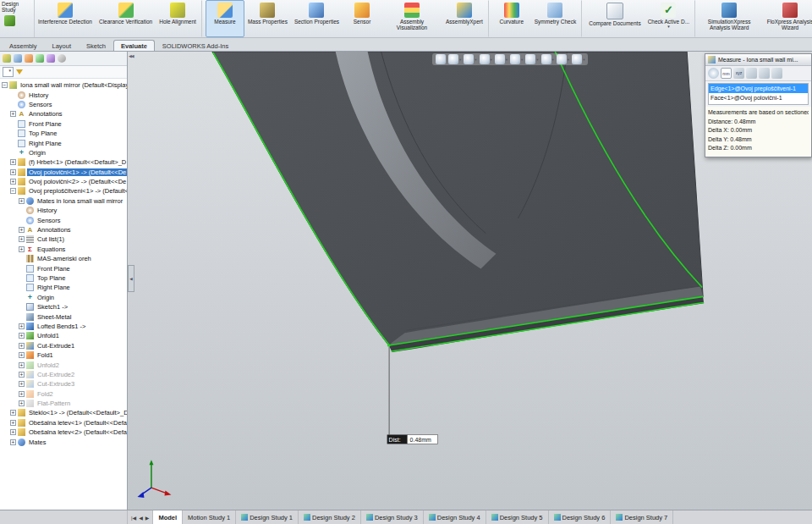 This screenshot has height=524, width=812. I want to click on tree-item: + (f) Hrbet<1> (Default<<Default>_D, so click(63, 163).